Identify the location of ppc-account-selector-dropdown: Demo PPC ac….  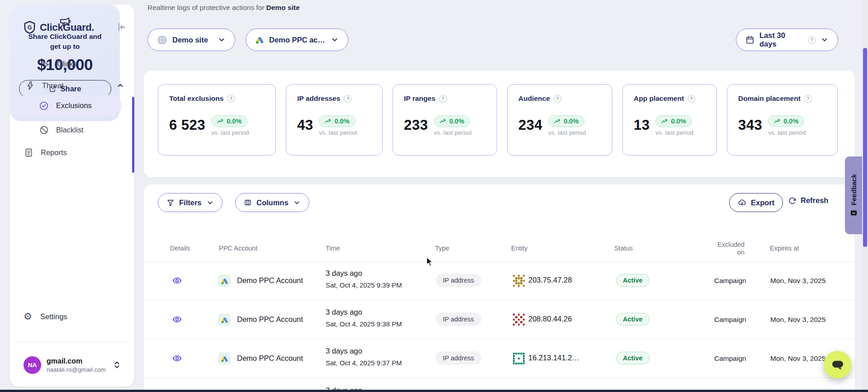
(297, 40).